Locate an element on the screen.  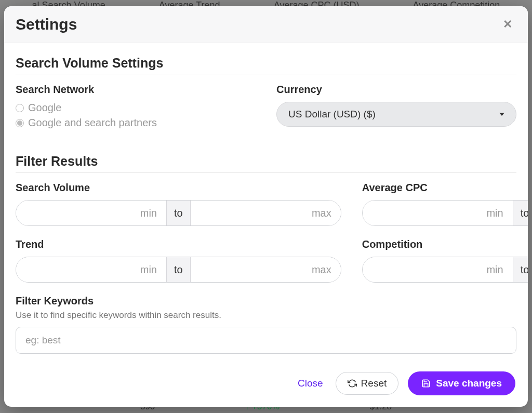
modal-header: Settings ✕ is located at coordinates (266, 25).